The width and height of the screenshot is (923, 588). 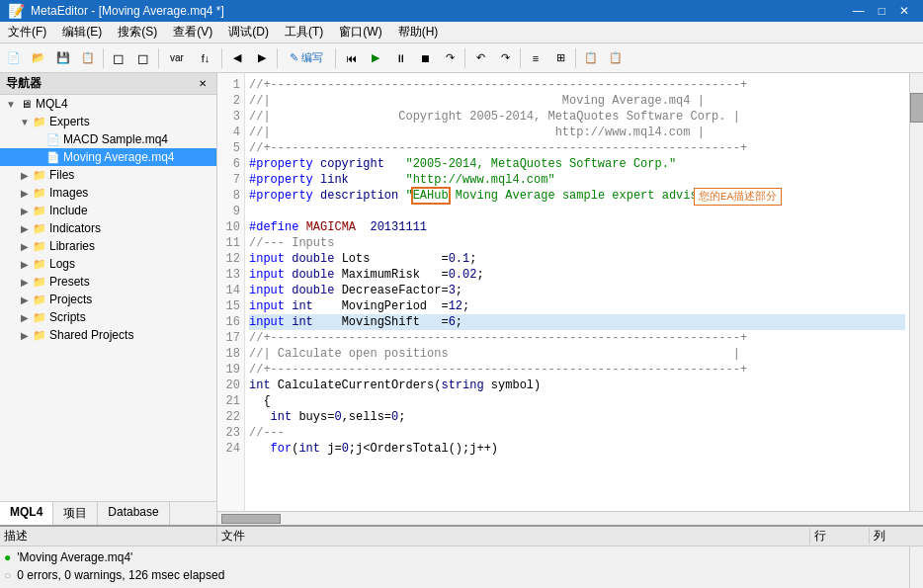 I want to click on menu-view: 查看(V), so click(x=193, y=32).